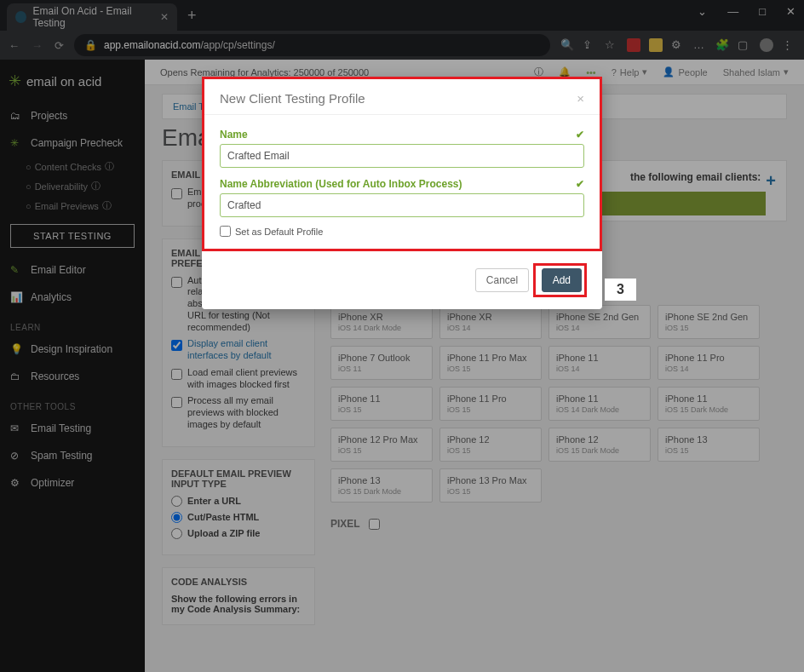 Image resolution: width=804 pixels, height=672 pixels. Describe the element at coordinates (620, 290) in the screenshot. I see `step-badge: 3` at that location.